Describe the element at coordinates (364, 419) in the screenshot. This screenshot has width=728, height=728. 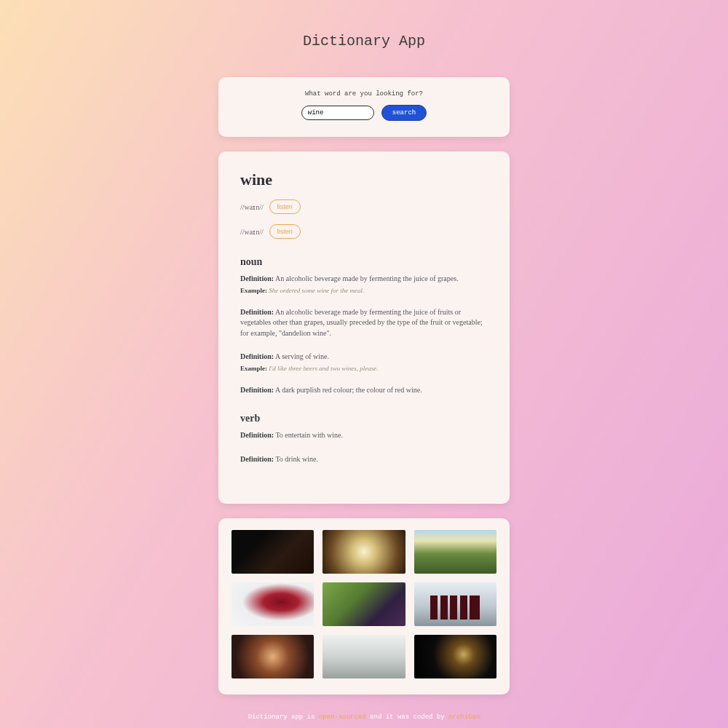
I see `part-of-speech: verb` at that location.